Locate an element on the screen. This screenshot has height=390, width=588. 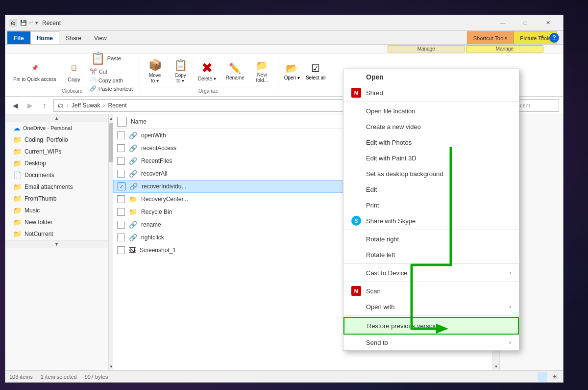
delete-button: ✖ Delete ▾ is located at coordinates (207, 71).